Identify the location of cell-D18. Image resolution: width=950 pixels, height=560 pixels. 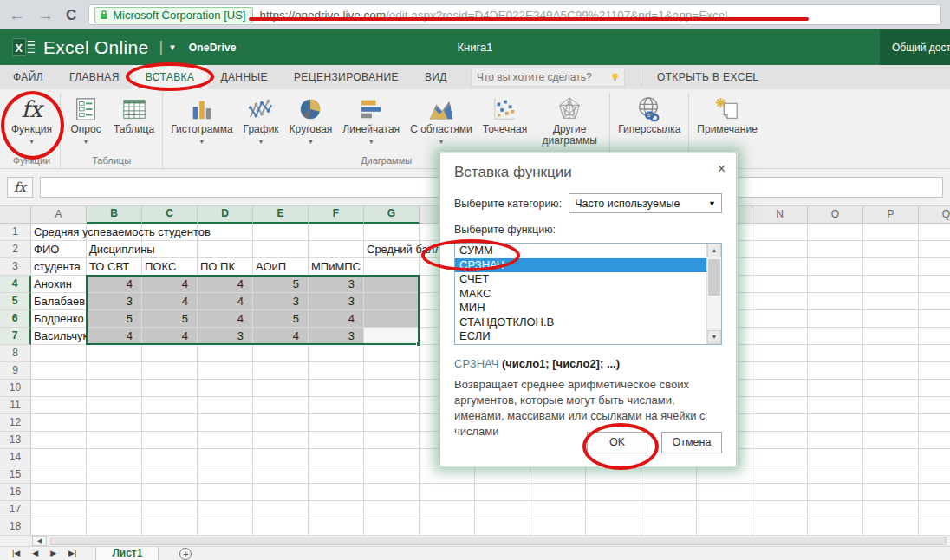
(225, 527).